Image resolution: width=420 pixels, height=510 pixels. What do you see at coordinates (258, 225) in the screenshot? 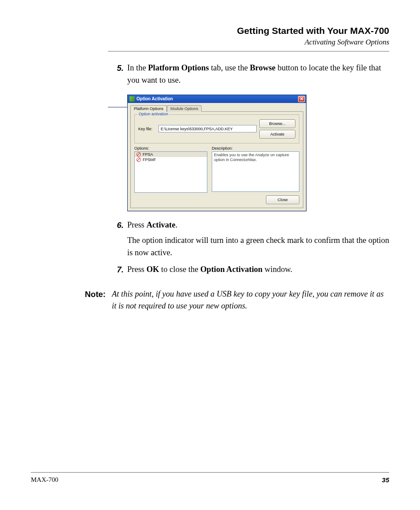
I see `step-text: Press Activate.` at bounding box center [258, 225].